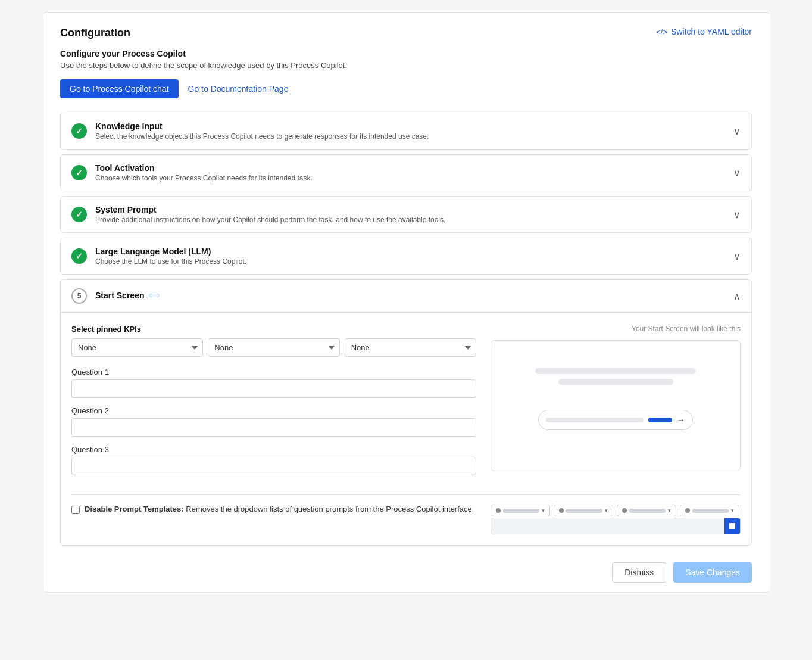  Describe the element at coordinates (274, 428) in the screenshot. I see `question-2-input` at that location.